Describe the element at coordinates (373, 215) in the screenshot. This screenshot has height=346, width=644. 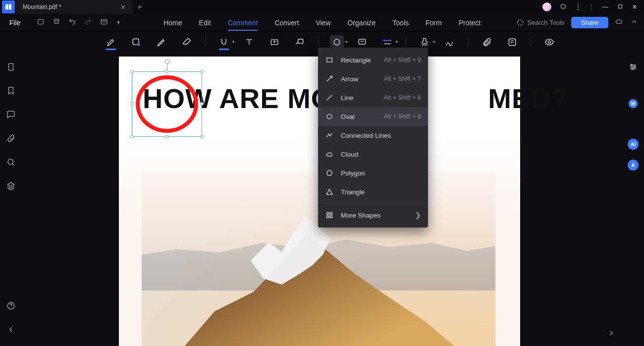
I see `shape-more: More Shapes ❯` at that location.